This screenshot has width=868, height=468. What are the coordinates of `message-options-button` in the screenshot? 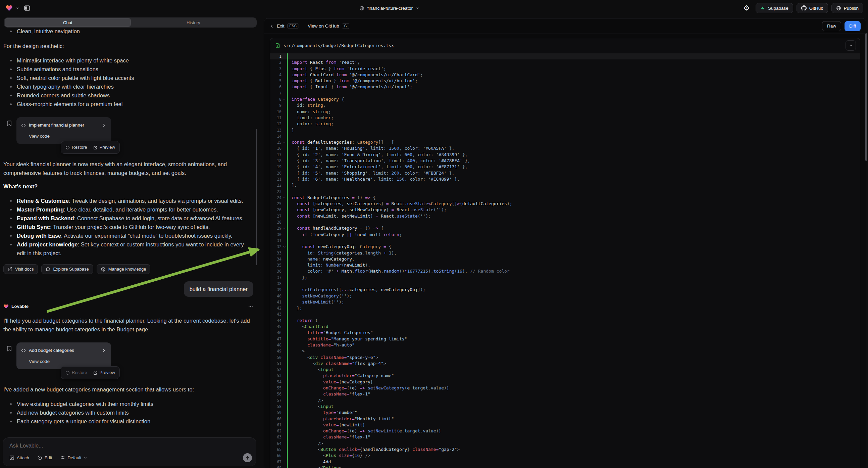 It's located at (251, 306).